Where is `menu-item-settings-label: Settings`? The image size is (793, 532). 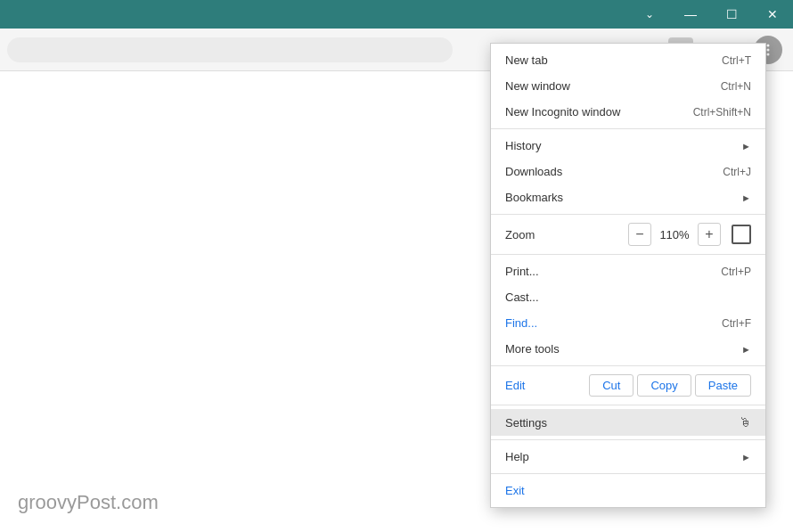
menu-item-settings-label: Settings is located at coordinates (622, 422).